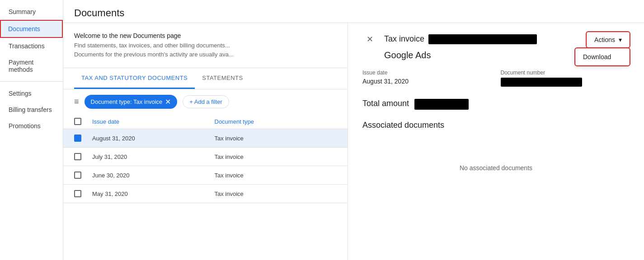 Image resolution: width=644 pixels, height=260 pixels. I want to click on select-all-checkbox, so click(83, 121).